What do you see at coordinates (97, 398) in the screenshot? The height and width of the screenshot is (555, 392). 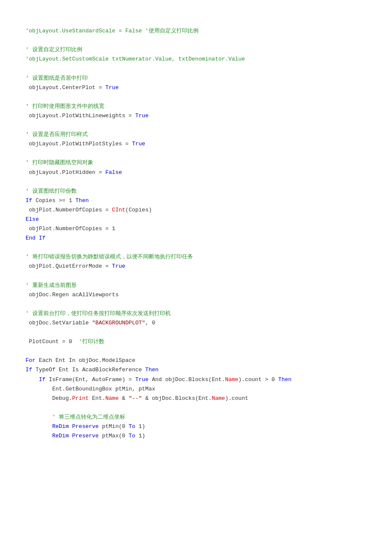 I see `code-segment: Ent.` at bounding box center [97, 398].